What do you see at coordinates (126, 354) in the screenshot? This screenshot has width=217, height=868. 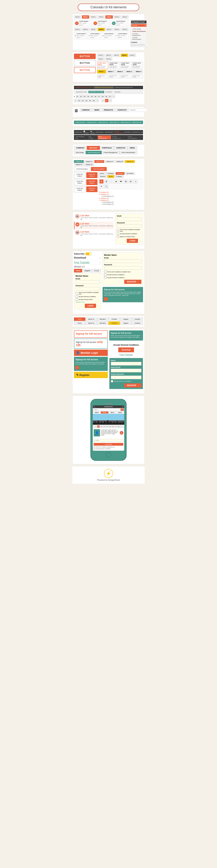 I see `free-tutorials-link: Free Tutorials` at bounding box center [126, 354].